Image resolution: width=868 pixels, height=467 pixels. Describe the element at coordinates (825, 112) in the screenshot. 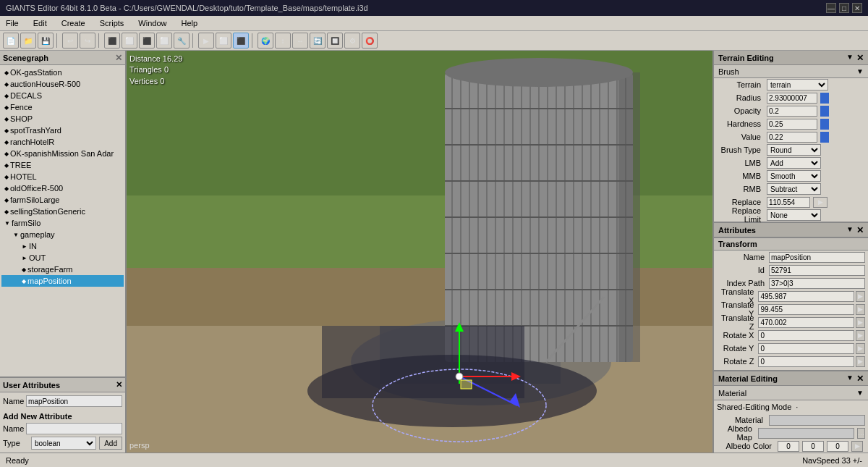

I see `opacity-slider-btn` at that location.